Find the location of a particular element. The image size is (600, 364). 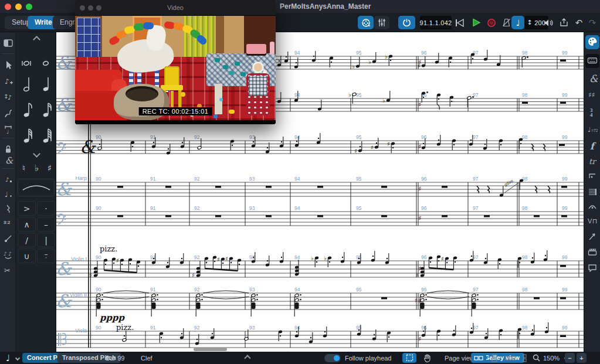

minimize-window-icon is located at coordinates (19, 7).